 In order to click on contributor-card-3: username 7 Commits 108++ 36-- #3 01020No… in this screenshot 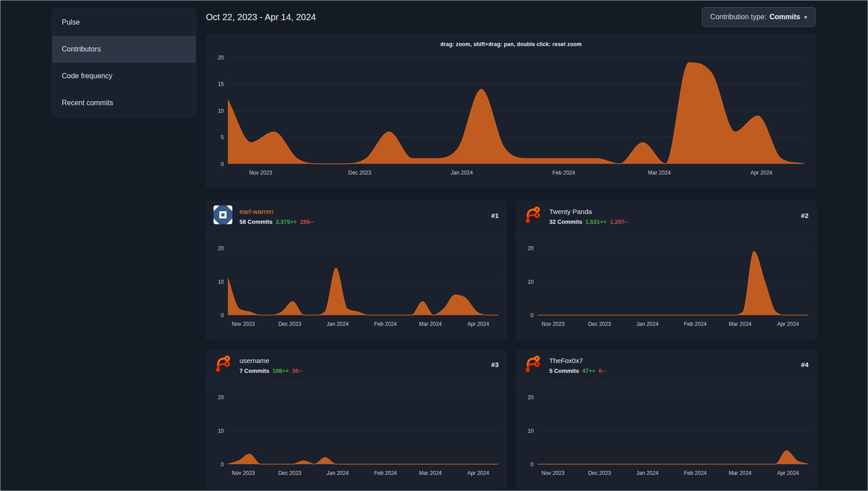, I will do `click(356, 420)`.